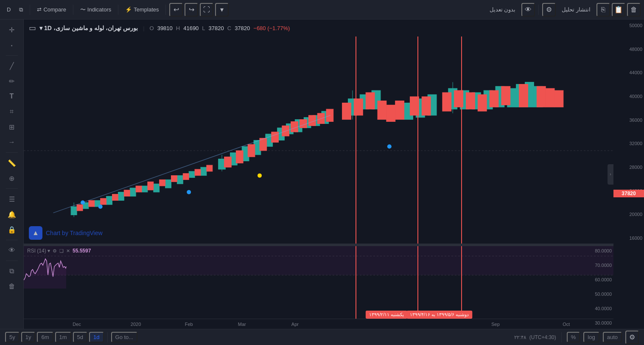  What do you see at coordinates (319, 324) in the screenshot?
I see `time-axis: Dec 2020 Feb Mar Apr Sep Oct` at bounding box center [319, 324].